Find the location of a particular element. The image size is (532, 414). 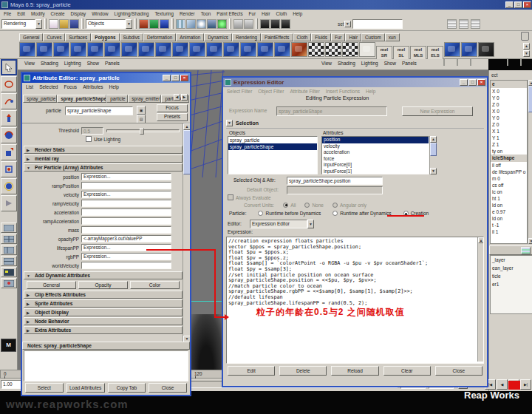

dialog-button: Edit is located at coordinates (251, 371).